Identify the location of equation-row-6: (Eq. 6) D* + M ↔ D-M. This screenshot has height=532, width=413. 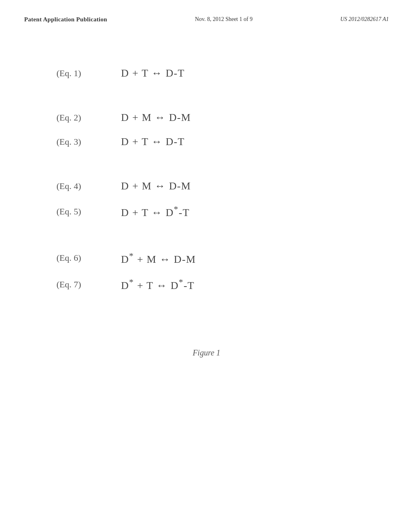
(223, 258).